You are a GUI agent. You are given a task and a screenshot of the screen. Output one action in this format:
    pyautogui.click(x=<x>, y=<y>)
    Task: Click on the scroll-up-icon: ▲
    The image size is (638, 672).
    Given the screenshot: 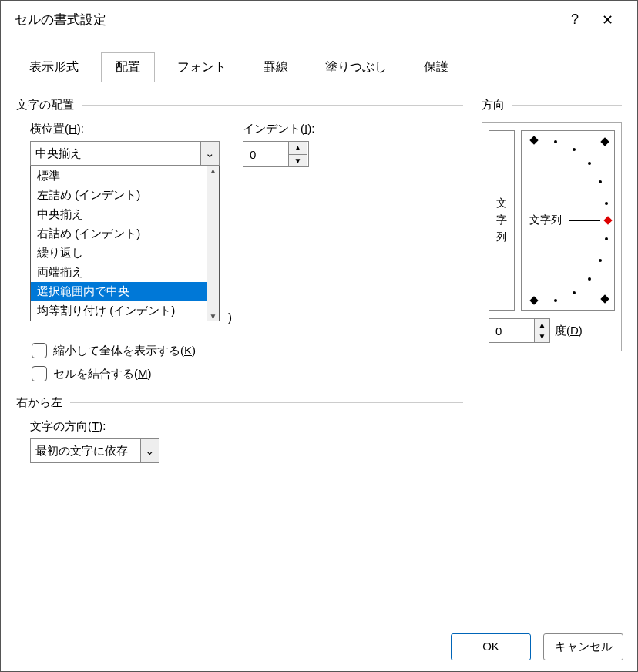 What is the action you would take?
    pyautogui.click(x=213, y=171)
    